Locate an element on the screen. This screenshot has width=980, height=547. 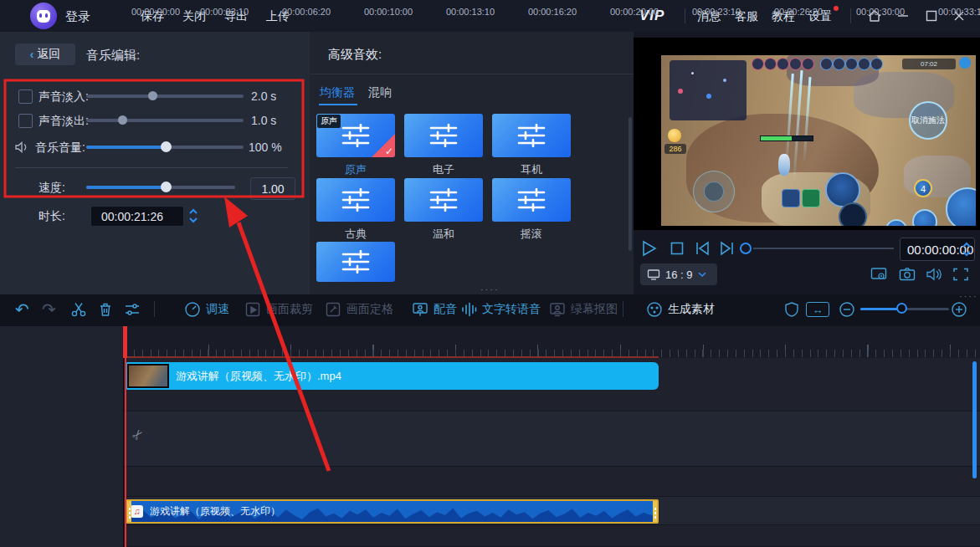
preset-label: 温和 is located at coordinates (444, 234).